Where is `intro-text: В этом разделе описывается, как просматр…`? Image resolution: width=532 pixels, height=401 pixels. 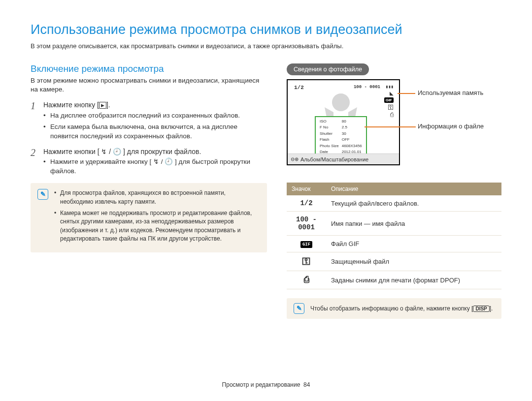
intro-text: В этом разделе описывается, как просматр… is located at coordinates (266, 46).